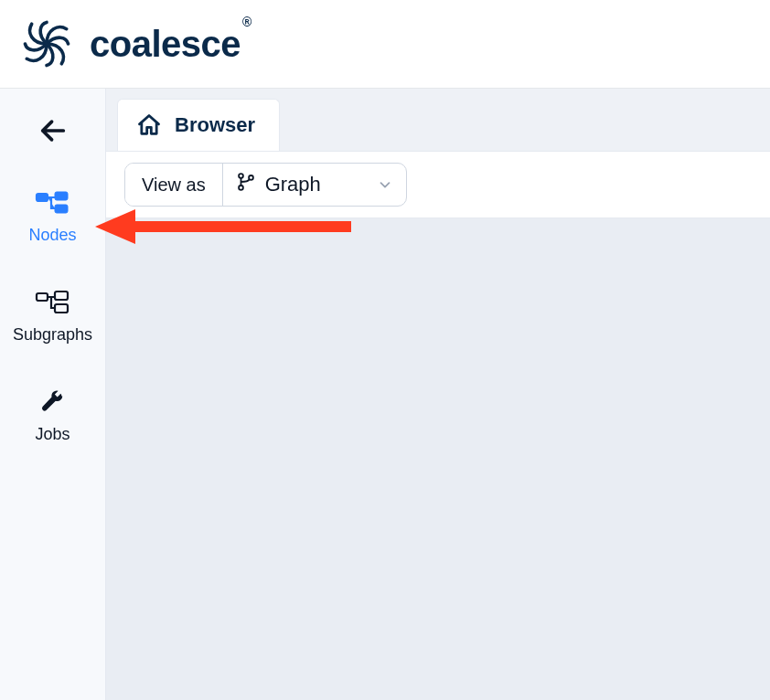  What do you see at coordinates (53, 334) in the screenshot?
I see `sidebar-item-label: Subgraphs` at bounding box center [53, 334].